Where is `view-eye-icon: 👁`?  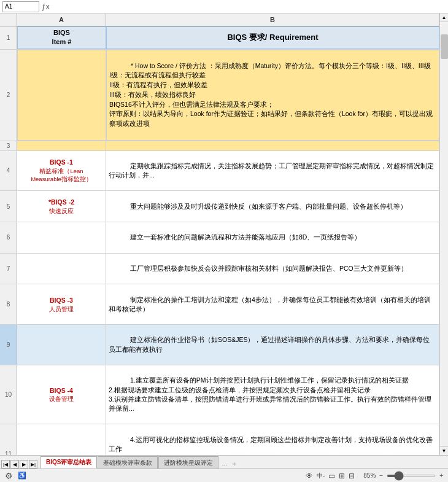 view-eye-icon: 👁 is located at coordinates (309, 476).